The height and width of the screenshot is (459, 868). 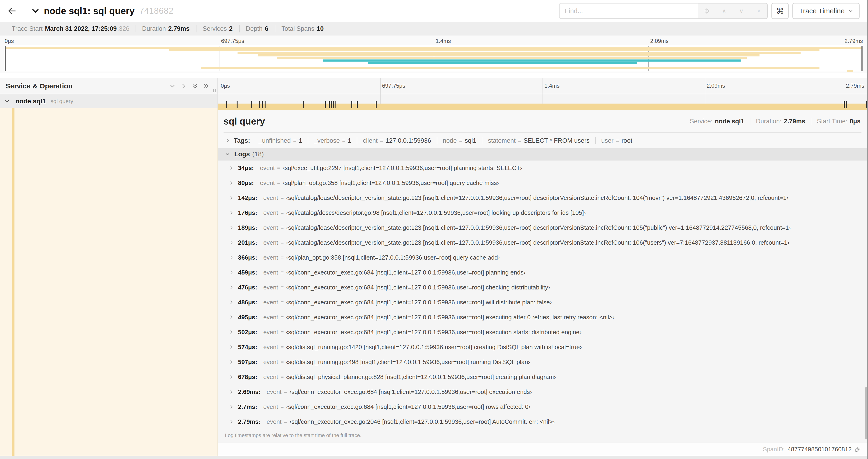 What do you see at coordinates (123, 29) in the screenshot?
I see `summary-suffix: .326` at bounding box center [123, 29].